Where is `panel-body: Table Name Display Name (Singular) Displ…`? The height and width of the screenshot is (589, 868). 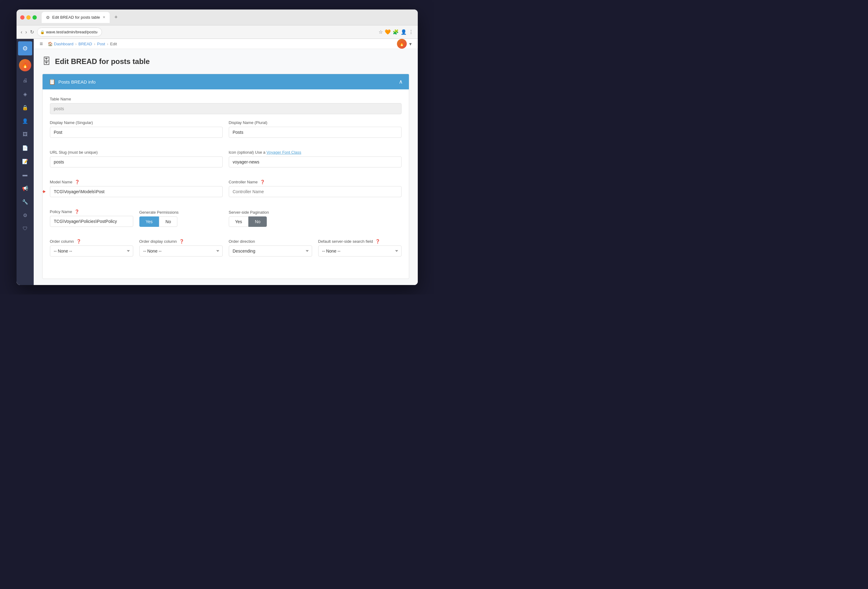 panel-body: Table Name Display Name (Singular) Displ… is located at coordinates (226, 184).